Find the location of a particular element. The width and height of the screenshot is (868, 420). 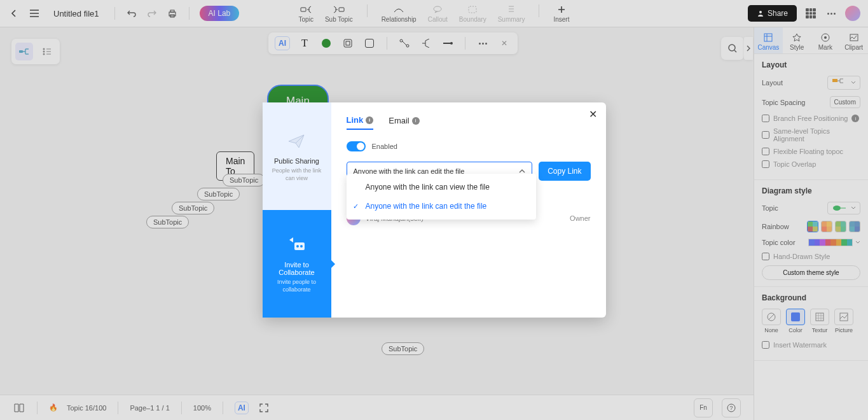

permission-option-edit: ✓ Anyone with the link can edit the file is located at coordinates (441, 206).